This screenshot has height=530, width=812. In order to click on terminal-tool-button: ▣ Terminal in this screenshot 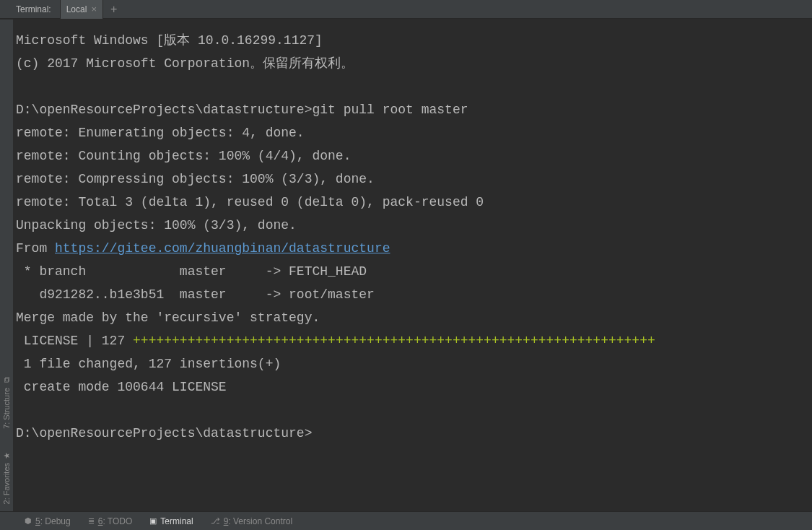, I will do `click(171, 521)`.